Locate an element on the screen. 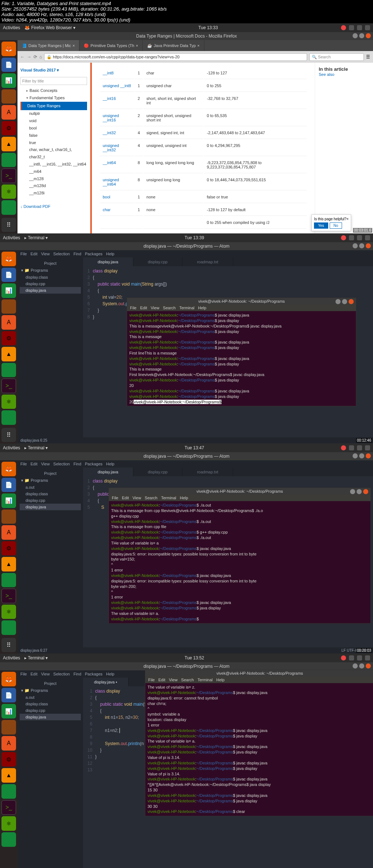  tab-display-java: display.java is located at coordinates (108, 262).